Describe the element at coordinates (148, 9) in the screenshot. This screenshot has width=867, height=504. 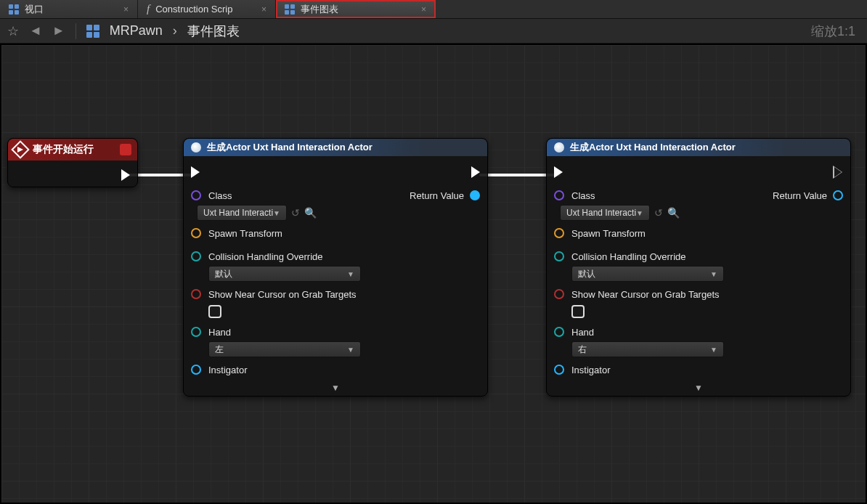
I see `function-icon: f` at that location.